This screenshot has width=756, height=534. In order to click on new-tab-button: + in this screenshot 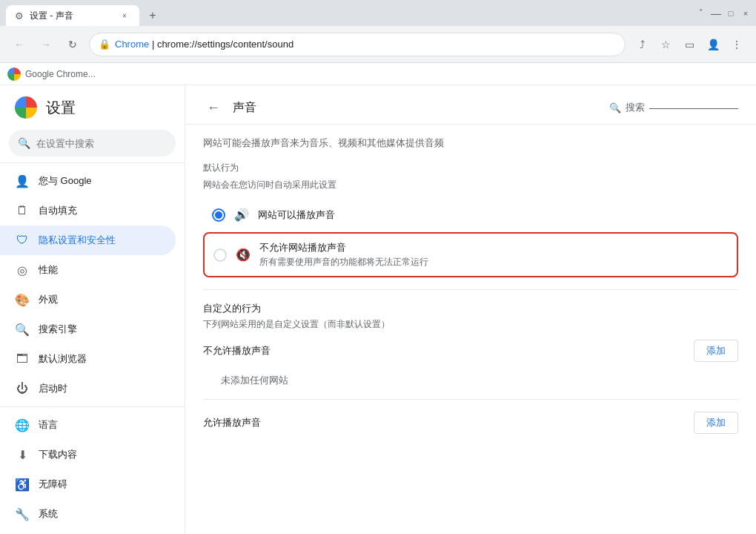, I will do `click(153, 16)`.